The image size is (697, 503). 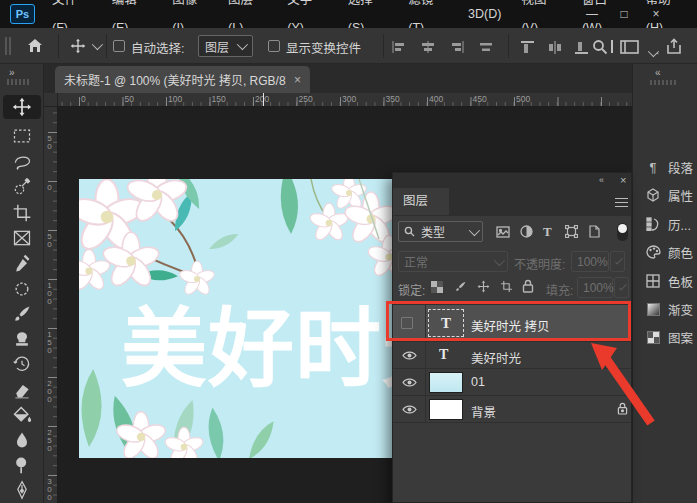 What do you see at coordinates (592, 14) in the screenshot?
I see `minimize-button: —` at bounding box center [592, 14].